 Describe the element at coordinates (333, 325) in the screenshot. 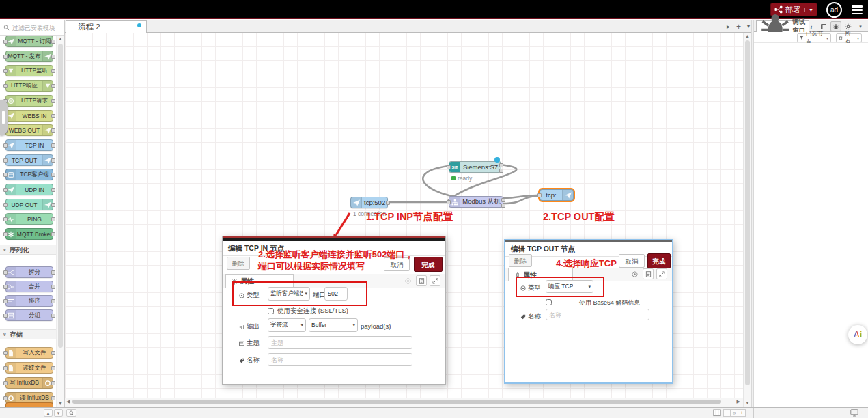

I see `output-type-select: Buffer▾` at that location.